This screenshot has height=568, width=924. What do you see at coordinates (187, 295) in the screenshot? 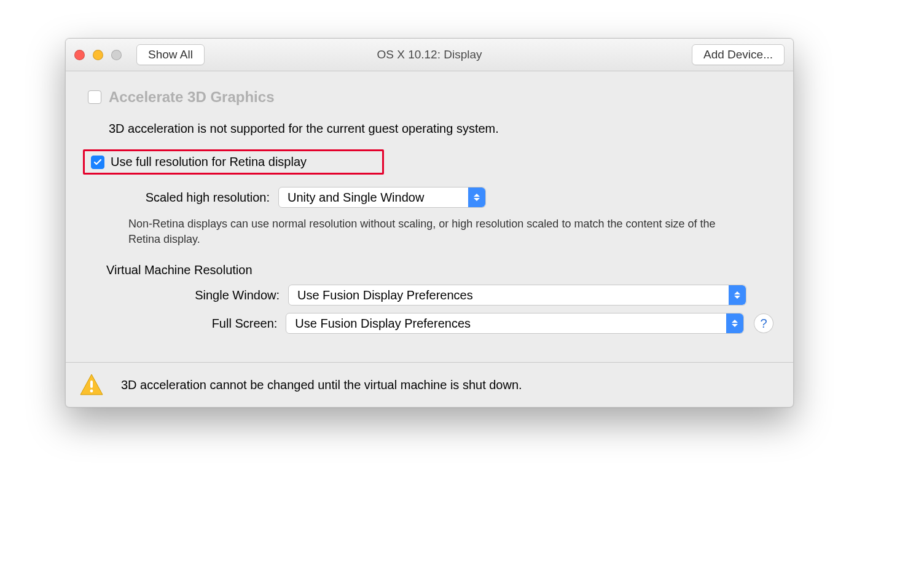
I see `single-window-label: Single Window:` at bounding box center [187, 295].